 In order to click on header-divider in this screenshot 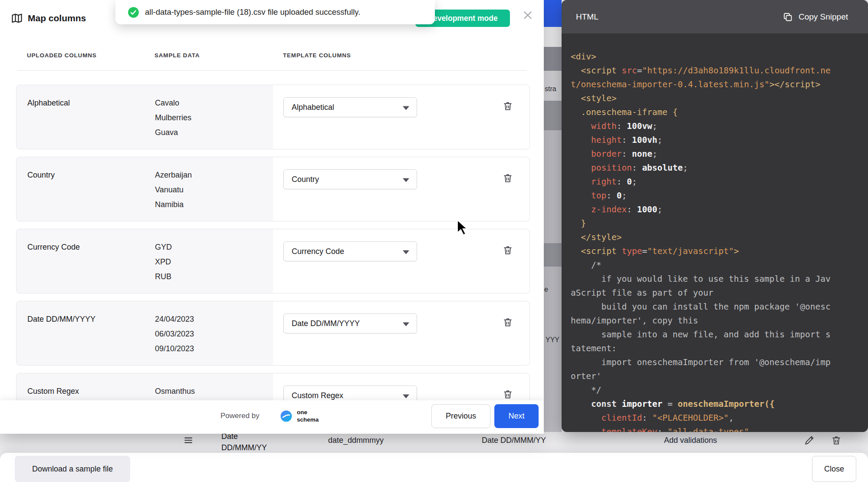, I will do `click(272, 70)`.